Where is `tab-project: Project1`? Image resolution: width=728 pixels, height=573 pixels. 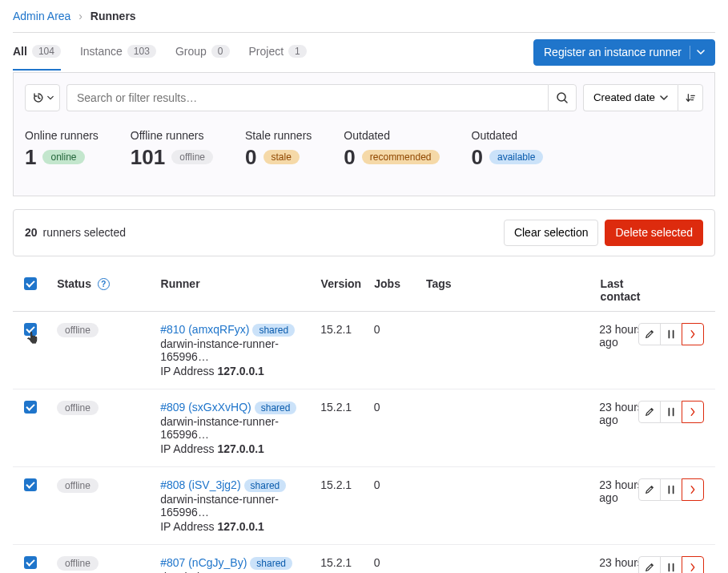
tab-project: Project1 is located at coordinates (278, 52).